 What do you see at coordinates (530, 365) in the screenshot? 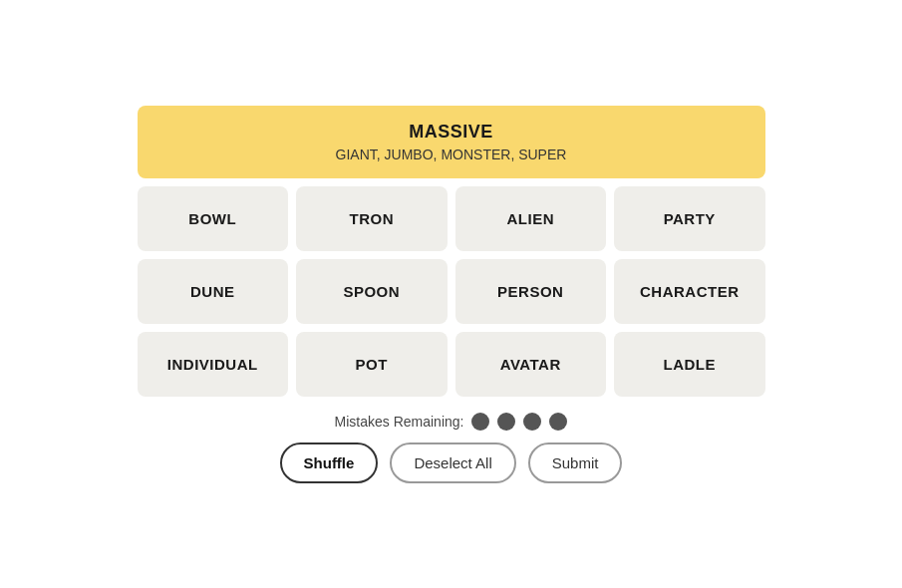
I see `word-text-avatar: AVATAR` at bounding box center [530, 365].